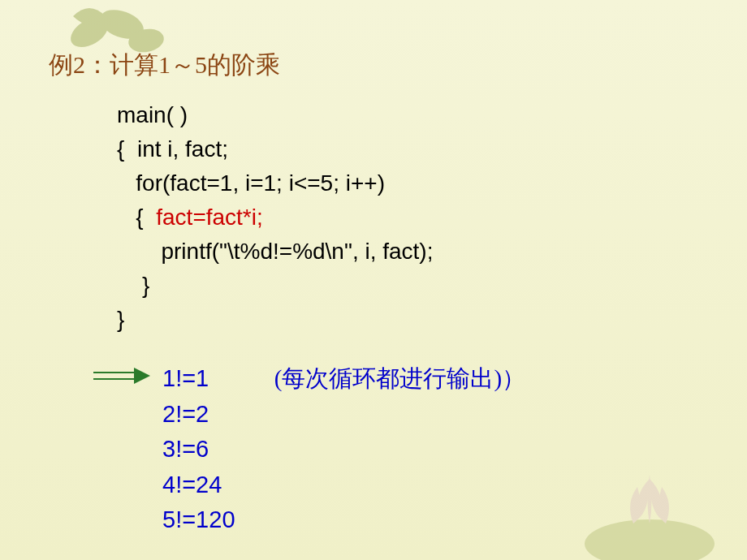 The height and width of the screenshot is (560, 747). Describe the element at coordinates (399, 378) in the screenshot. I see `output-line-1-note: (每次循环都进行输出)）` at that location.